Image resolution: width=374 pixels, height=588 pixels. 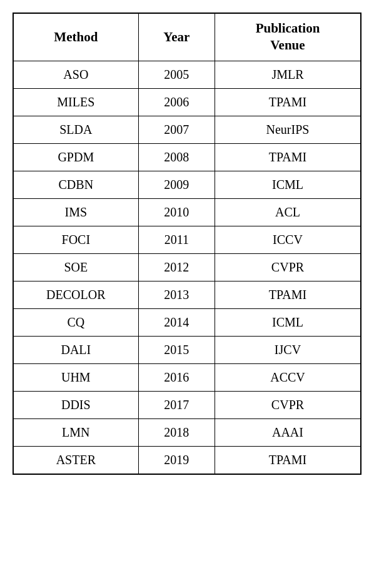 I want to click on cell-method: LMN, so click(x=76, y=432).